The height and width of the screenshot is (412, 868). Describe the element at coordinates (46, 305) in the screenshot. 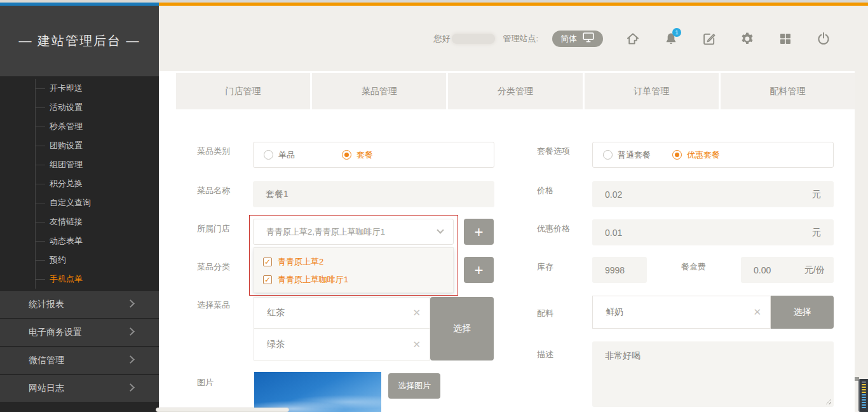

I see `sidebar-section-label: 统计报表` at that location.